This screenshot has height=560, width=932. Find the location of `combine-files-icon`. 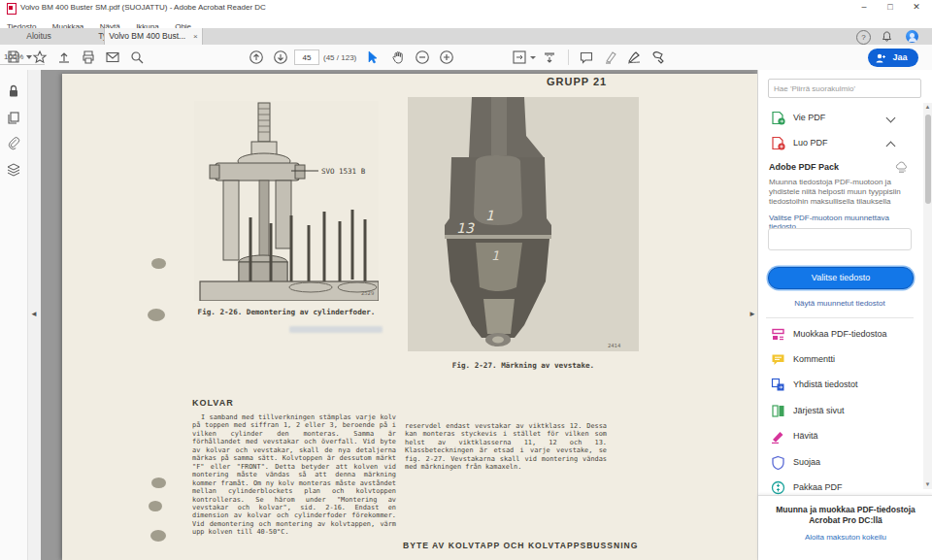

combine-files-icon is located at coordinates (779, 384).